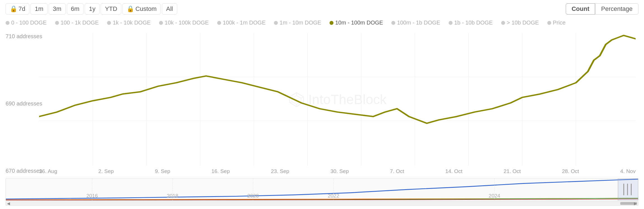  What do you see at coordinates (13, 9) in the screenshot?
I see `lock-icon-7d: 🔒` at bounding box center [13, 9].